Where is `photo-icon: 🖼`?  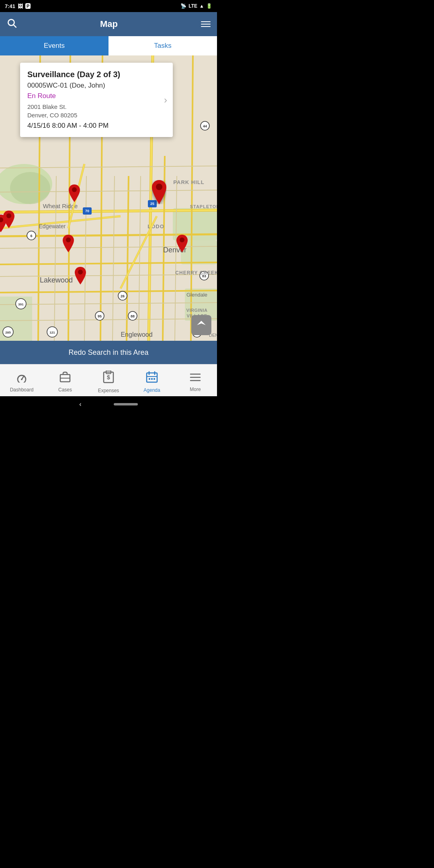
photo-icon: 🖼 is located at coordinates (20, 6).